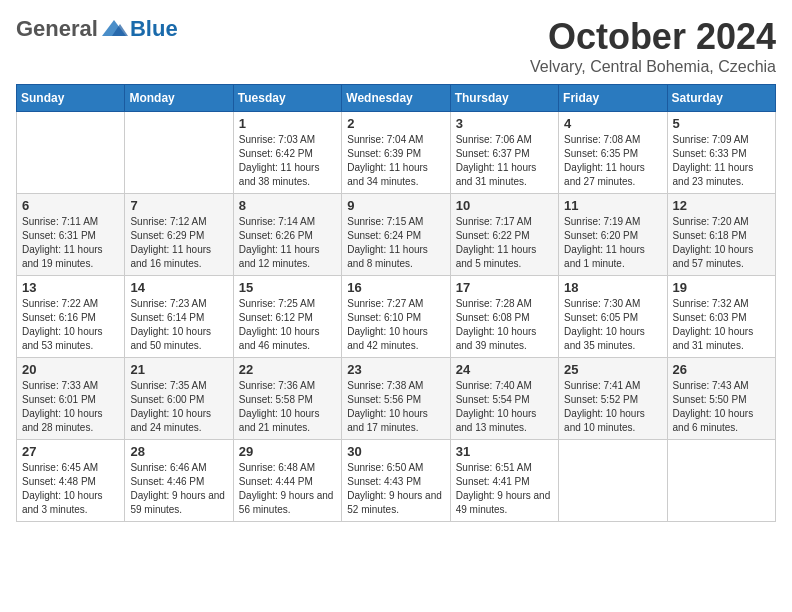  Describe the element at coordinates (396, 161) in the screenshot. I see `day-info: Sunrise: 7:04 AM Sunset: 6:39 PM Dayligh…` at that location.